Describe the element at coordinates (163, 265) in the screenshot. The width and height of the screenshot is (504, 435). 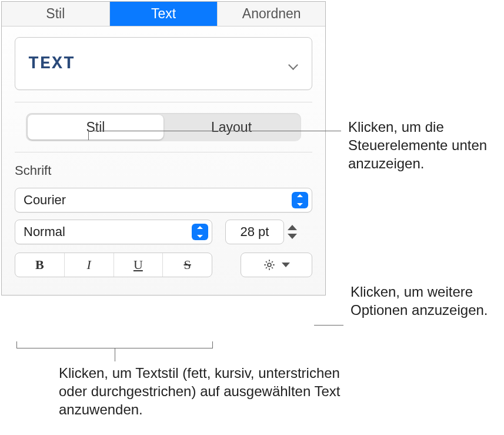
I see `text-style-row: B I U S` at that location.